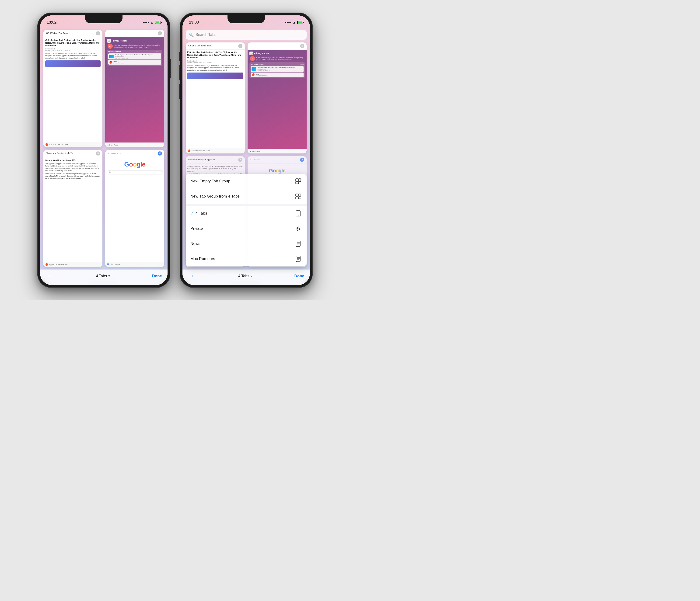  What do you see at coordinates (299, 276) in the screenshot?
I see `done-button-2: Done` at bounding box center [299, 276].